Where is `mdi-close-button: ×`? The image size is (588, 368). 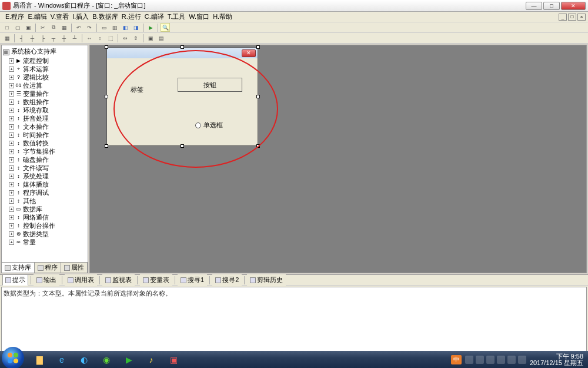 mdi-close-button: × is located at coordinates (582, 17).